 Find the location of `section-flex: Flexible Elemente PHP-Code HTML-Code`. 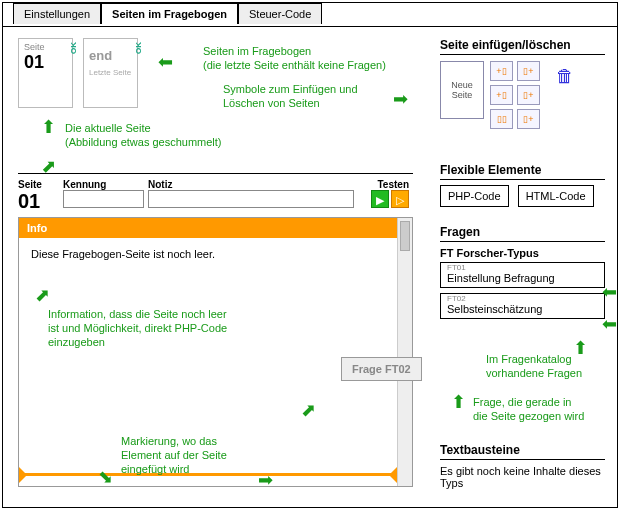

section-flex: Flexible Elemente PHP-Code HTML-Code is located at coordinates (522, 185).